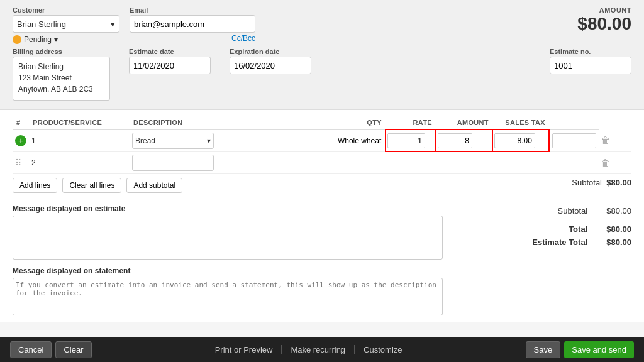  Describe the element at coordinates (34, 141) in the screenshot. I see `row1-num: 1` at that location.